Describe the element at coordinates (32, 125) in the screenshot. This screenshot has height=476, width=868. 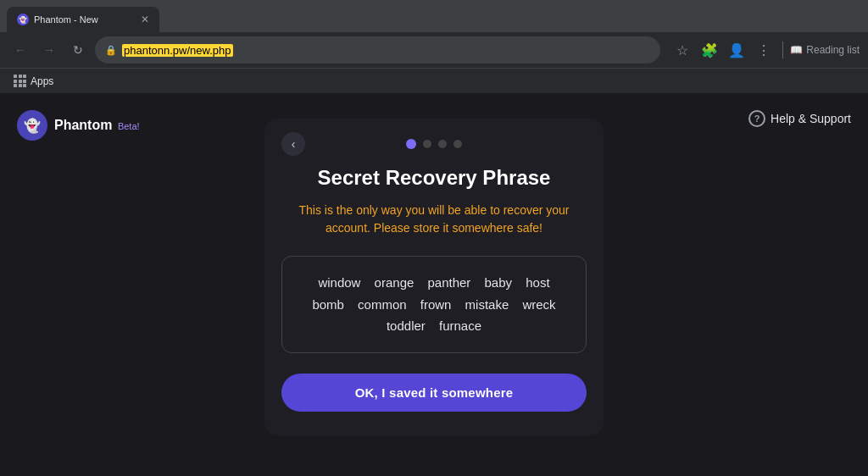
I see `phantom-icon: 👻` at that location.